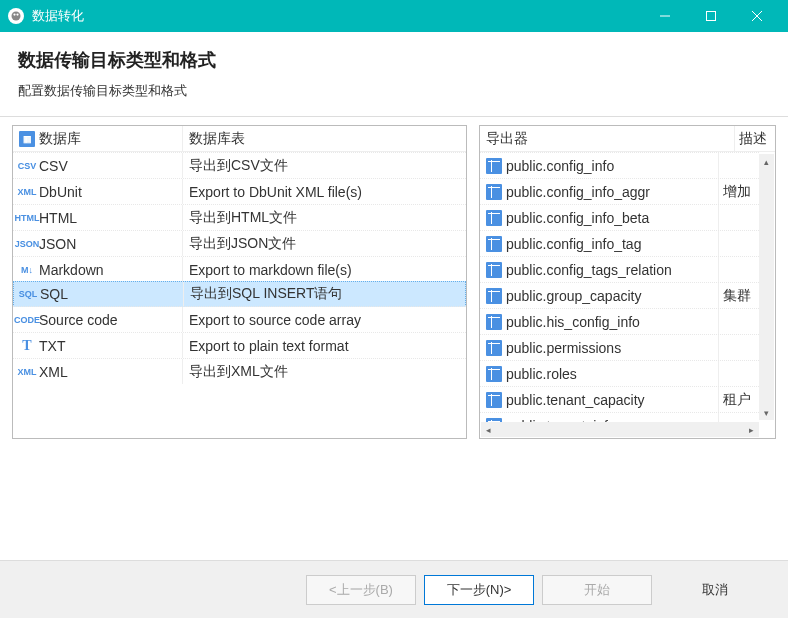  What do you see at coordinates (620, 191) in the screenshot?
I see `exporter-row: public.config_info_aggr增加` at bounding box center [620, 191].